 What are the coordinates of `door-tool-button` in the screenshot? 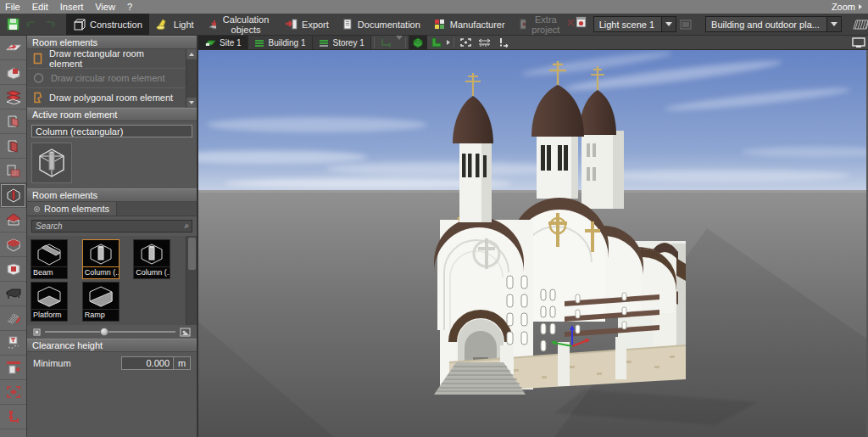 It's located at (14, 146).